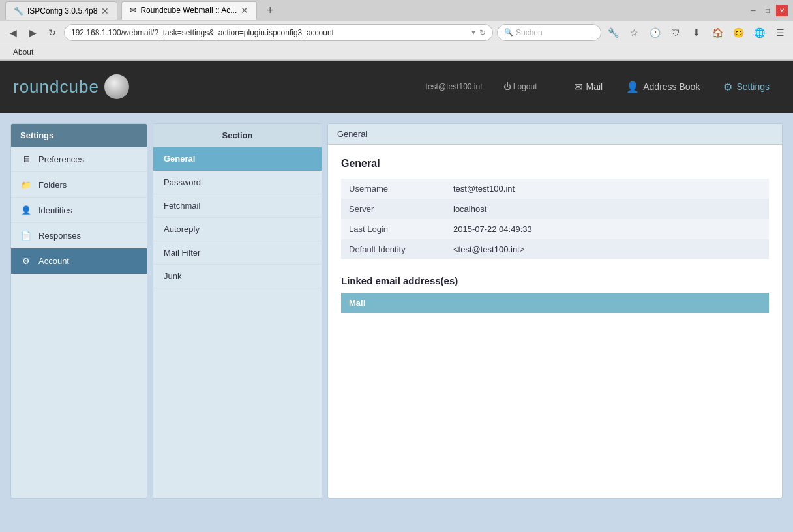  I want to click on history-icon: 🕐, so click(655, 33).